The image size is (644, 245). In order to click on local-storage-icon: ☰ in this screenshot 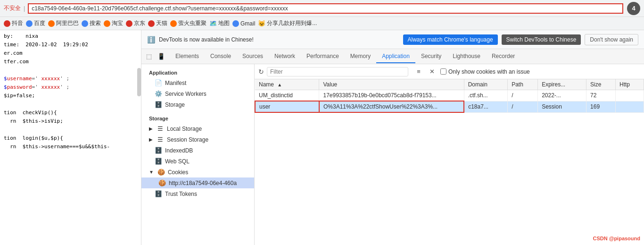, I will do `click(160, 128)`.